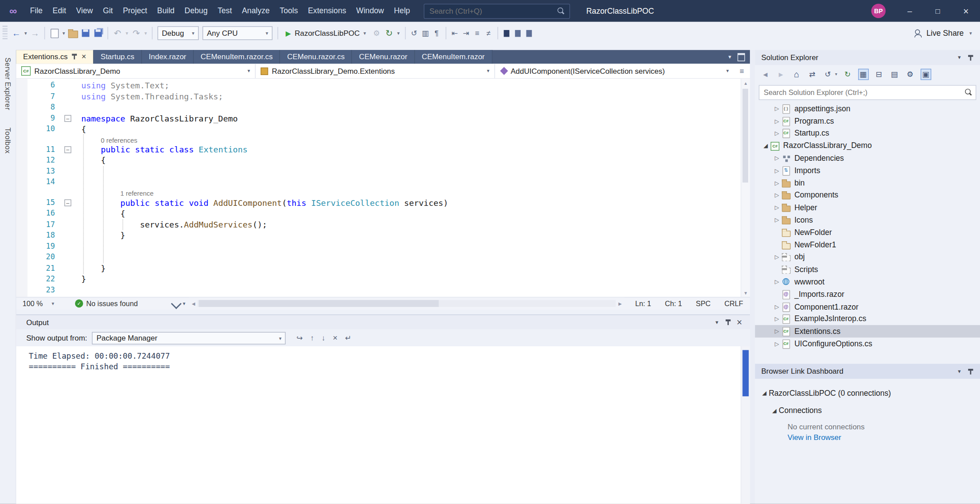 The width and height of the screenshot is (980, 504). Describe the element at coordinates (848, 74) in the screenshot. I see `refresh-icon: ↻` at that location.